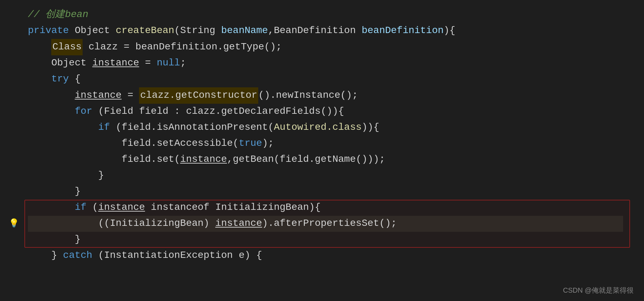  Describe the element at coordinates (325, 144) in the screenshot. I see `code-line-8: field.setAccessible(true);` at that location.